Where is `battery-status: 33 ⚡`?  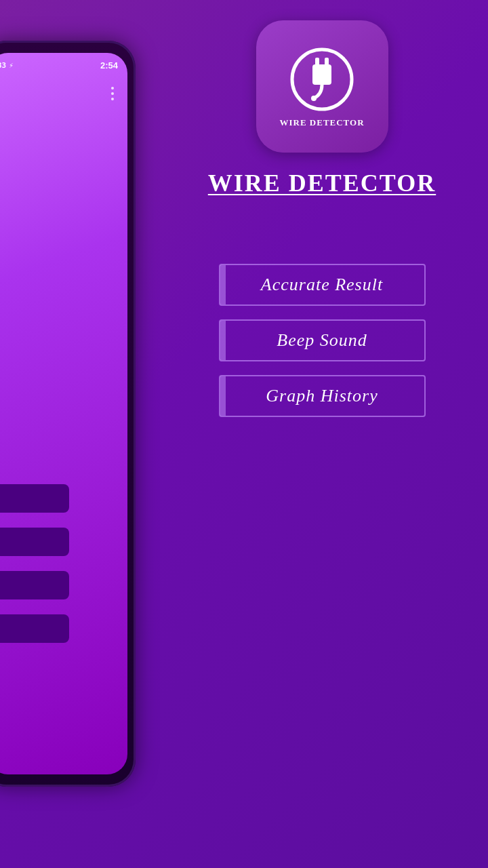 battery-status: 33 ⚡ is located at coordinates (7, 65).